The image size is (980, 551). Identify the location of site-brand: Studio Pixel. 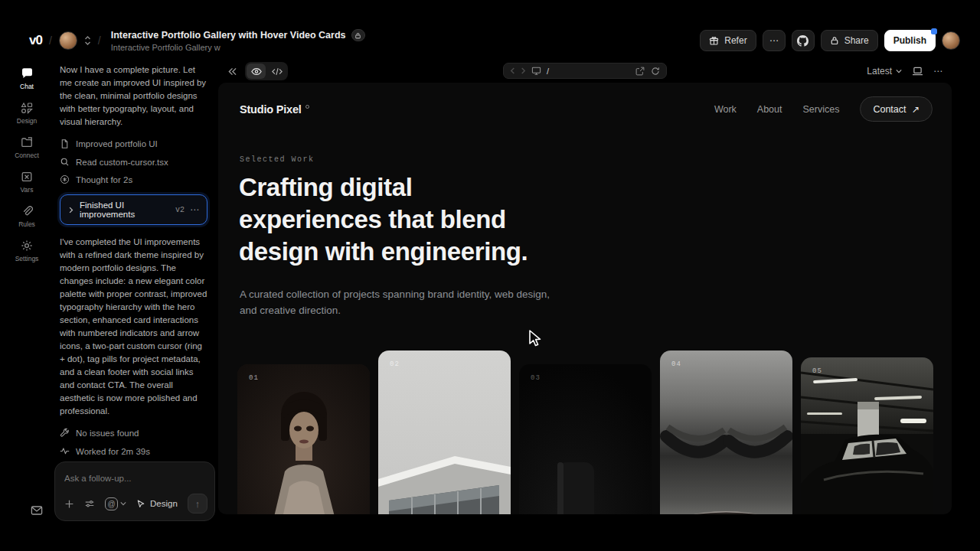
(274, 109).